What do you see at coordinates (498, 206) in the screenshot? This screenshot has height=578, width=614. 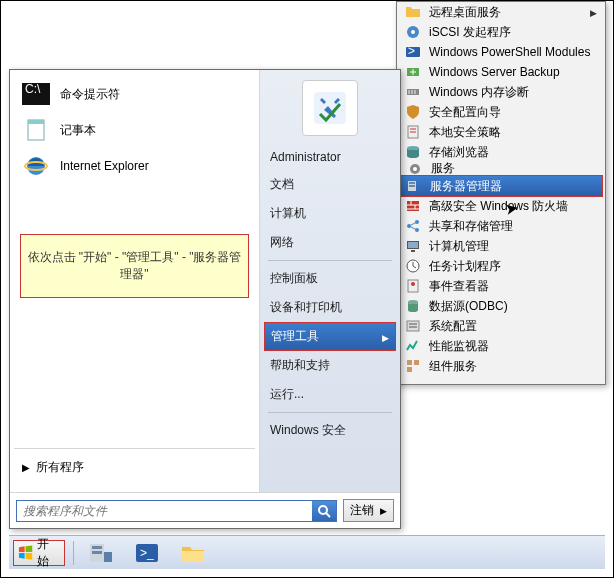 I see `submenu-label: 高级安全 Windows 防火墙` at bounding box center [498, 206].